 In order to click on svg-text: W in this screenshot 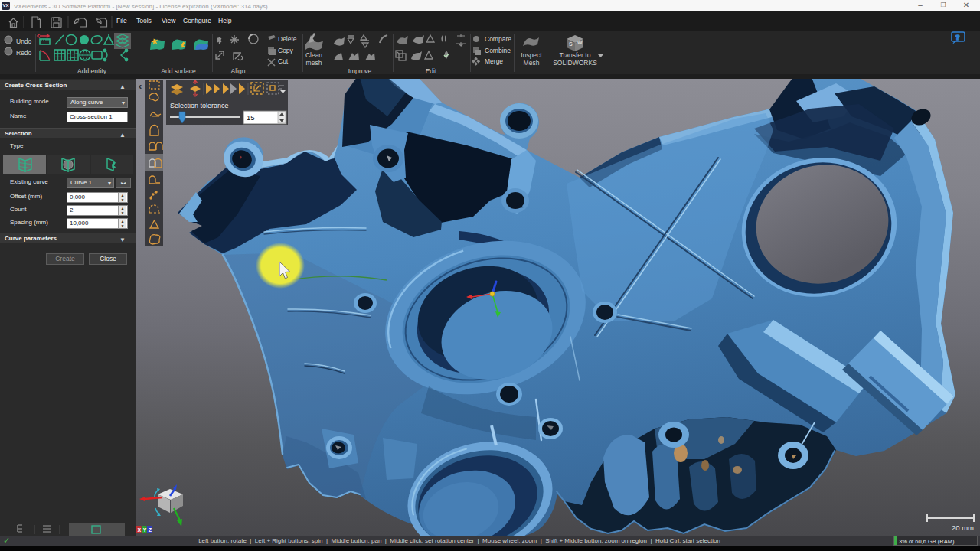, I will do `click(580, 43)`.